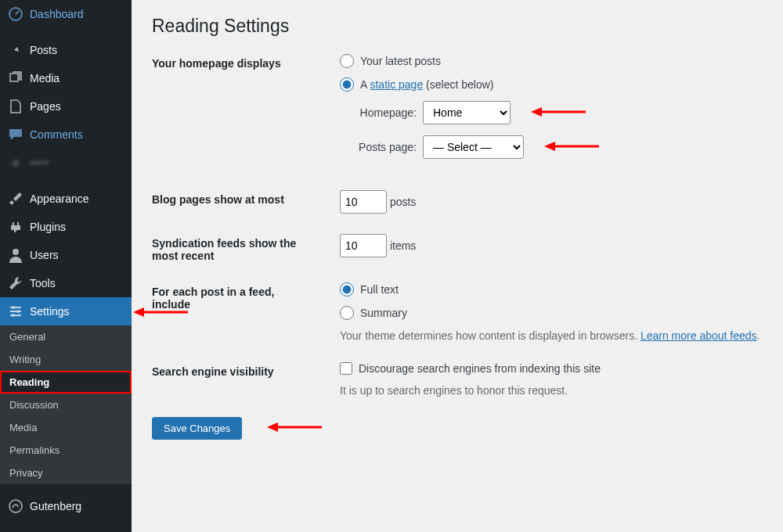  I want to click on sidebar-item-posts: Posts, so click(66, 50).